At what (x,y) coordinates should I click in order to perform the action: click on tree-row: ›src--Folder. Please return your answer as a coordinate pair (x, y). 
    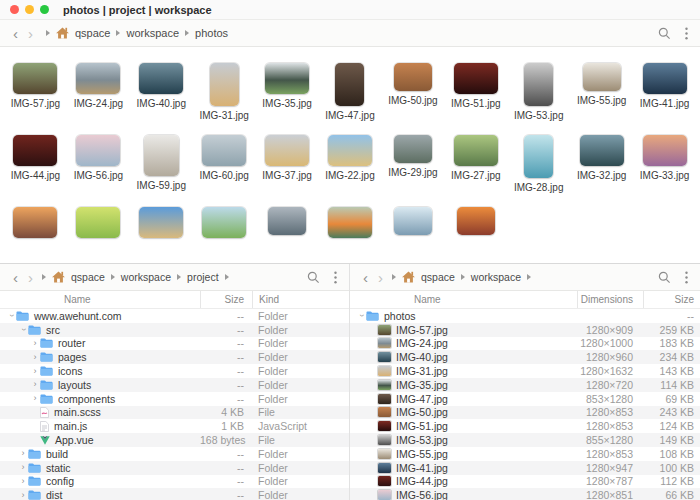
    Looking at the image, I should click on (174, 330).